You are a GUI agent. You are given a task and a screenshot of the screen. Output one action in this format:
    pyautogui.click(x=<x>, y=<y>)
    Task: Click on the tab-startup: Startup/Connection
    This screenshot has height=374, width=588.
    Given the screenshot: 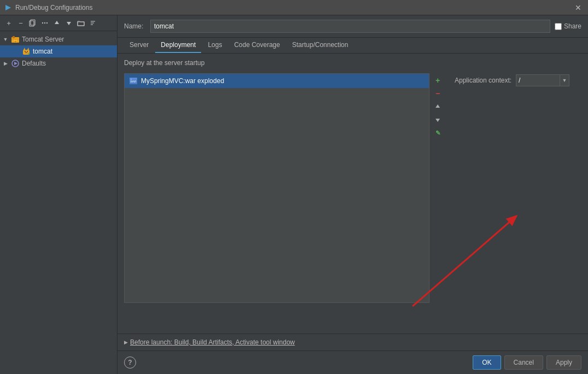 What is the action you would take?
    pyautogui.click(x=320, y=45)
    